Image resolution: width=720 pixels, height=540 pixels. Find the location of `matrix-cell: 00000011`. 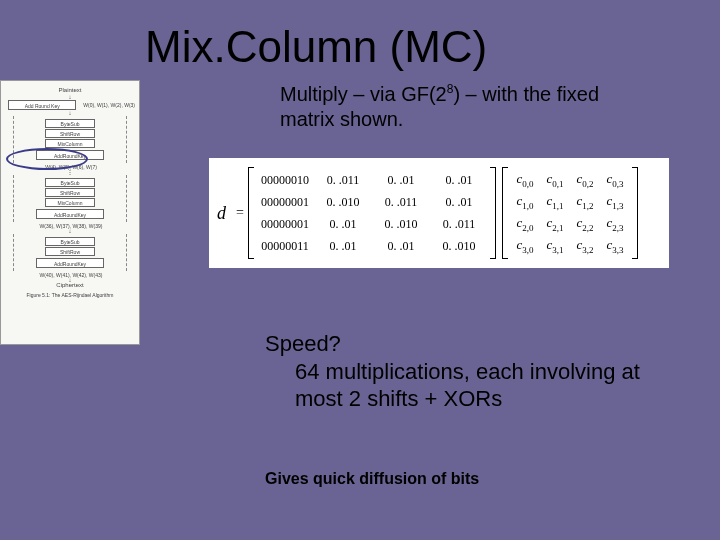

matrix-cell: 00000011 is located at coordinates (285, 246).